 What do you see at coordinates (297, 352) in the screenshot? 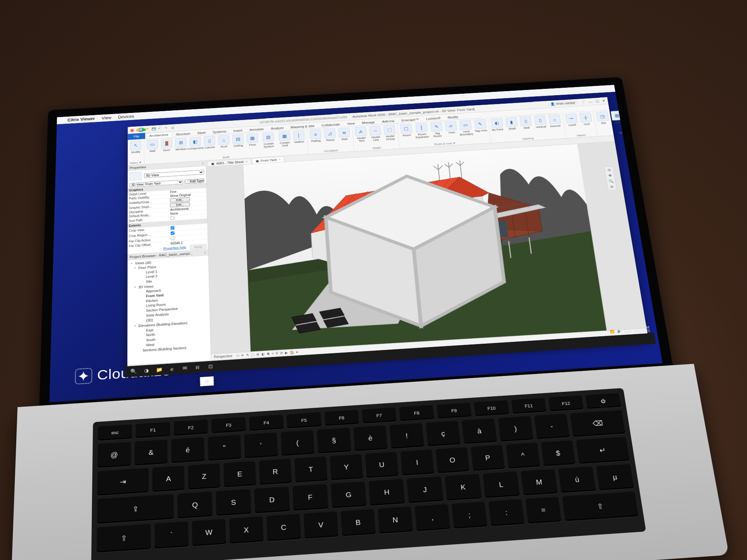
I see `viewbar-item: ▾` at bounding box center [297, 352].